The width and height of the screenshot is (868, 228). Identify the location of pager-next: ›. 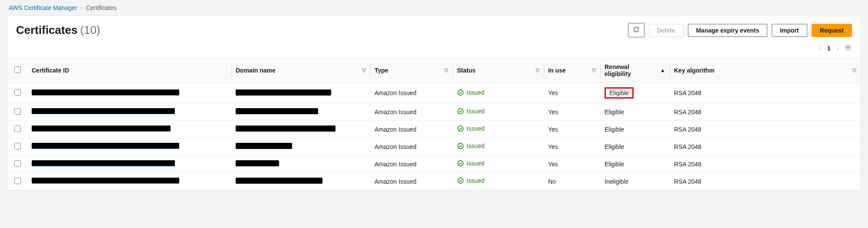
(838, 48).